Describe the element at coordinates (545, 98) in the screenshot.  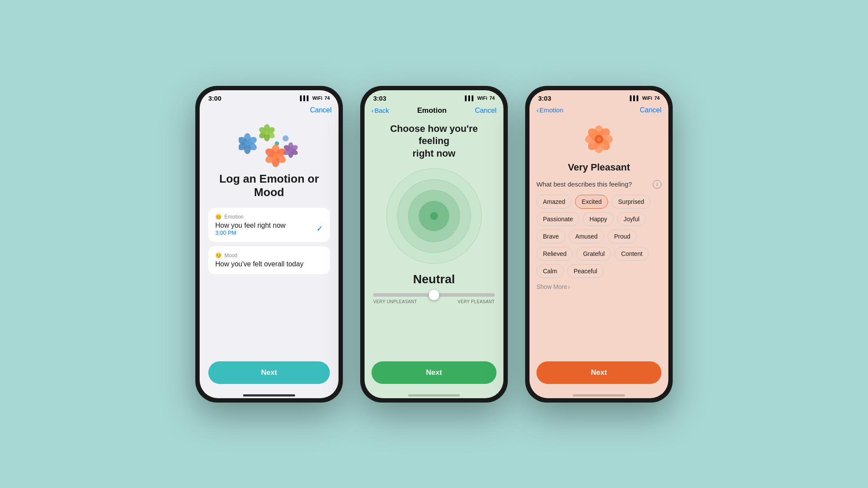
I see `status-time-3: 3:03` at that location.